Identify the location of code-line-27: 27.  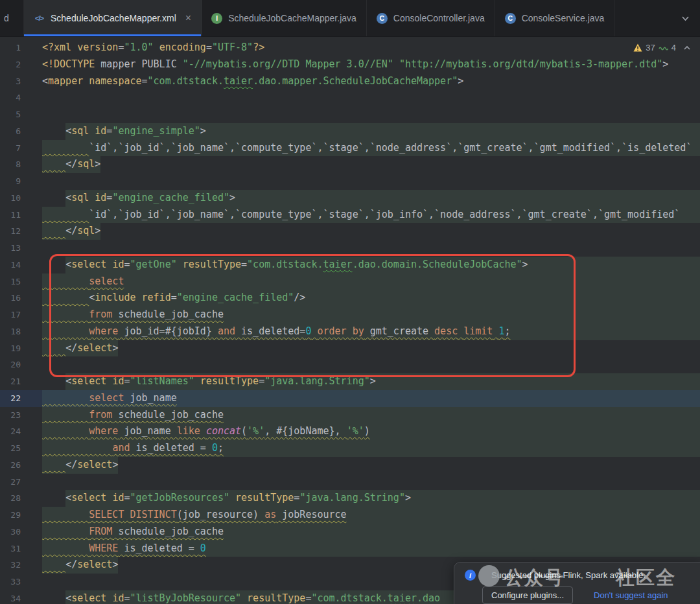
(350, 482).